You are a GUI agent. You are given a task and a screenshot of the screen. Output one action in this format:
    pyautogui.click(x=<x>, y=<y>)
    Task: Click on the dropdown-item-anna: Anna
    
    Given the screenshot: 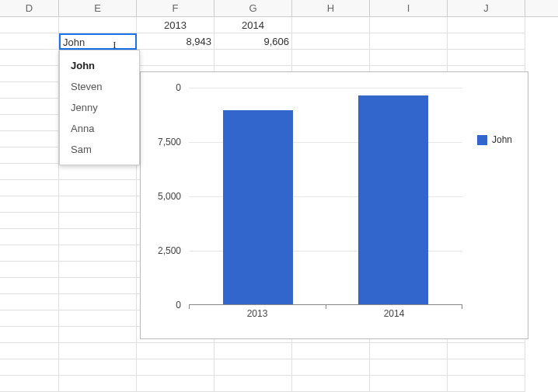 What is the action you would take?
    pyautogui.click(x=99, y=129)
    